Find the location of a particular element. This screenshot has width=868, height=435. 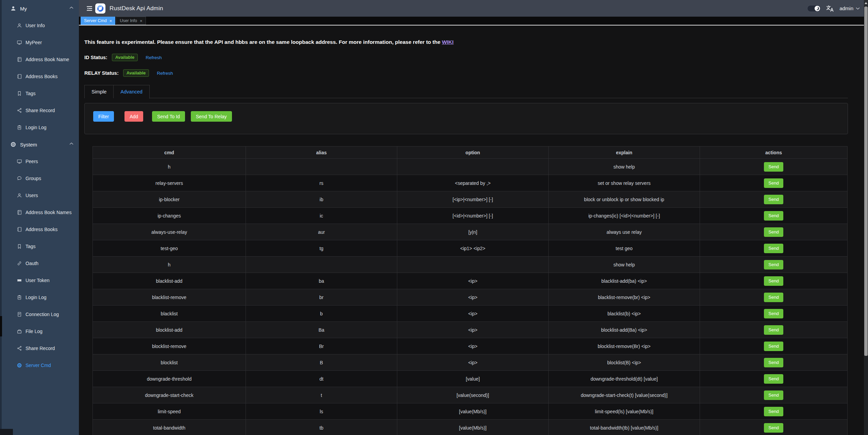

cell-cmd: limit-speed is located at coordinates (169, 412).